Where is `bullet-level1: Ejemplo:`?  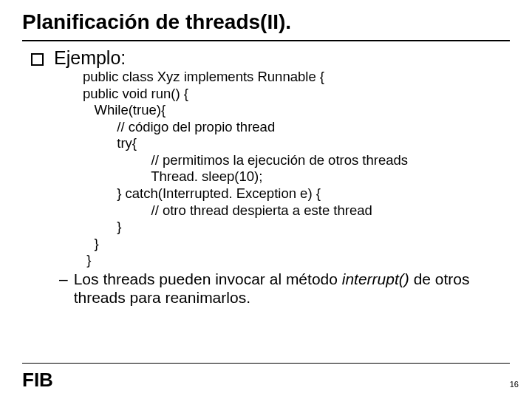
bullet-level1: Ejemplo: is located at coordinates (266, 55).